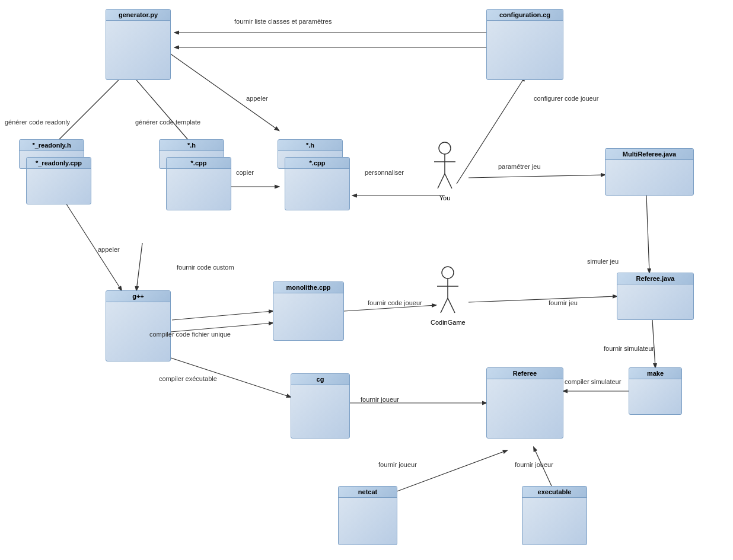 The height and width of the screenshot is (560, 733). I want to click on box-generator-title: generator.py, so click(138, 15).